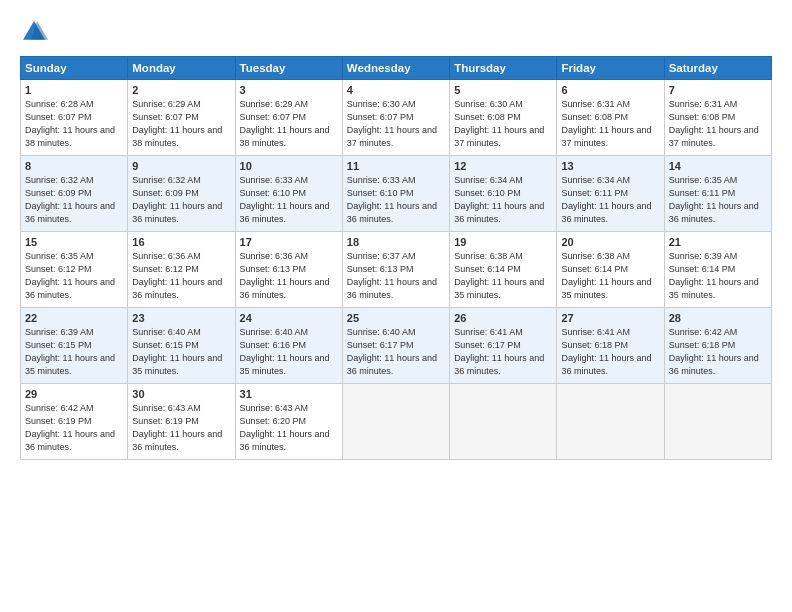 The width and height of the screenshot is (792, 612). I want to click on calendar-cell: 28Sunrise: 6:42 AMSunset: 6:18 PMDayligh…, so click(718, 346).